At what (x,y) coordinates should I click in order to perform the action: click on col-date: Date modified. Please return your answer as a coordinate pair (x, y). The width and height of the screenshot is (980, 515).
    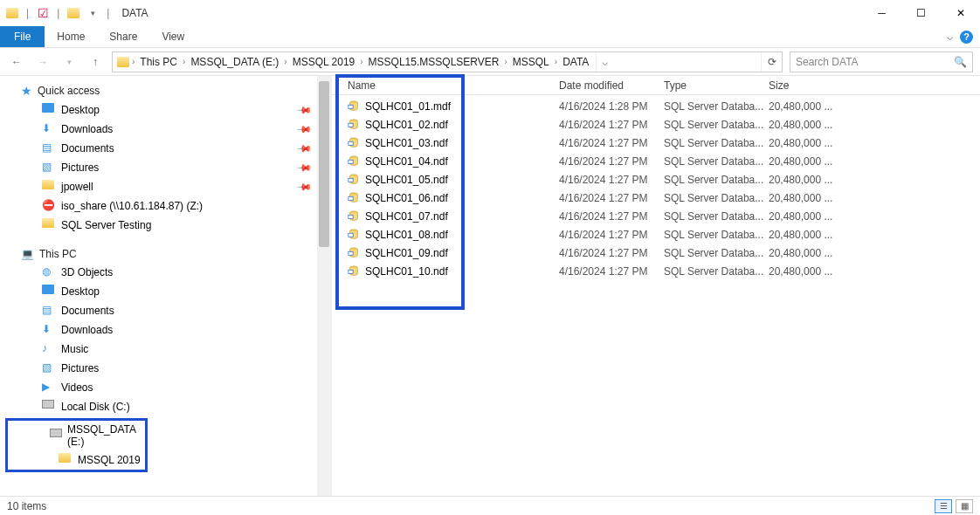
    Looking at the image, I should click on (611, 86).